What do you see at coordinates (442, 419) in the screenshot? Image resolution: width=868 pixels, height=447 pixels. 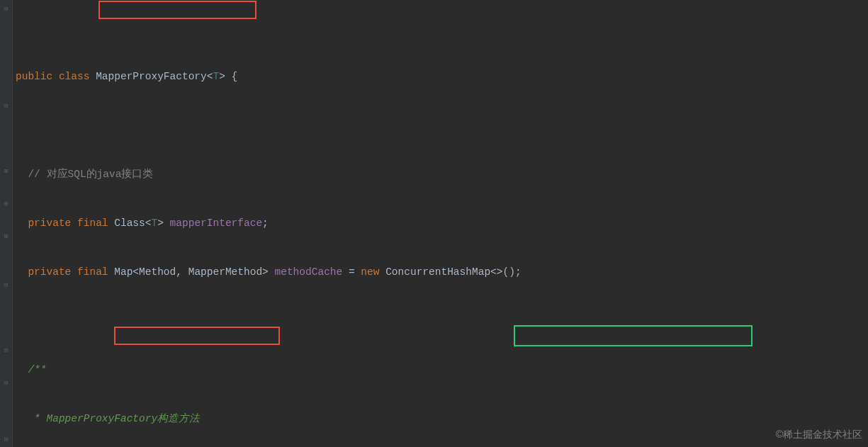 I see `javadoc-line: * MapperProxyFactory构造方法` at bounding box center [442, 419].